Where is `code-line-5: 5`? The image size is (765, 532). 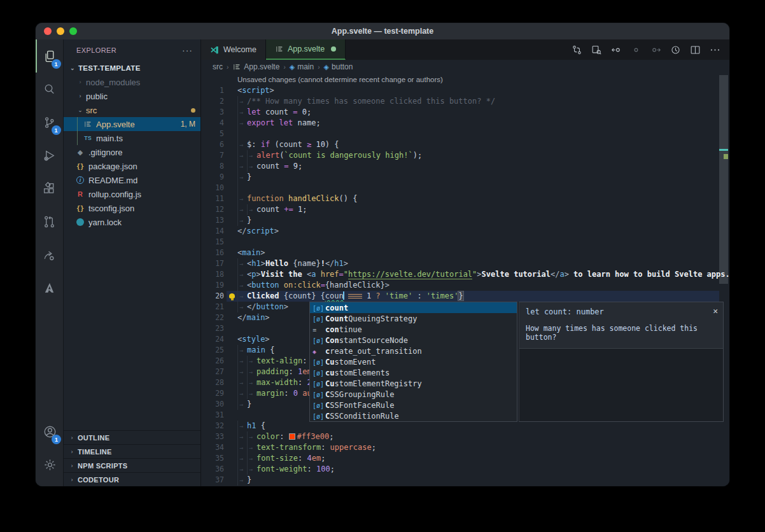 code-line-5: 5 is located at coordinates (465, 134).